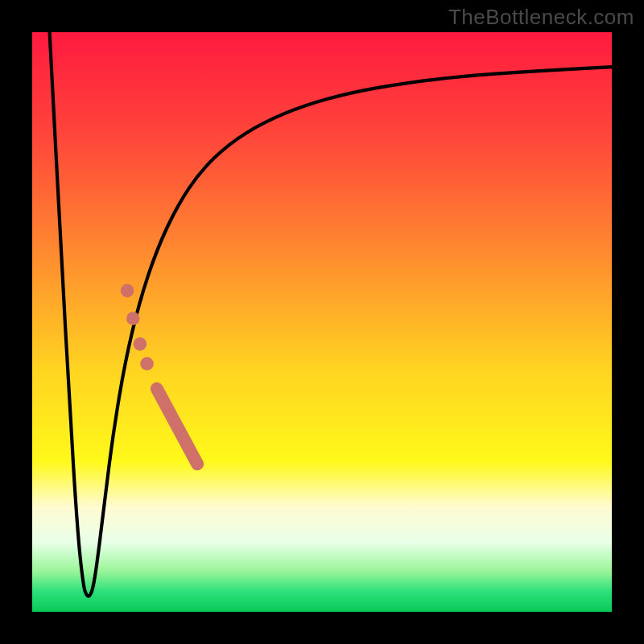 This screenshot has height=644, width=644. I want to click on curve-markers, so click(159, 374).